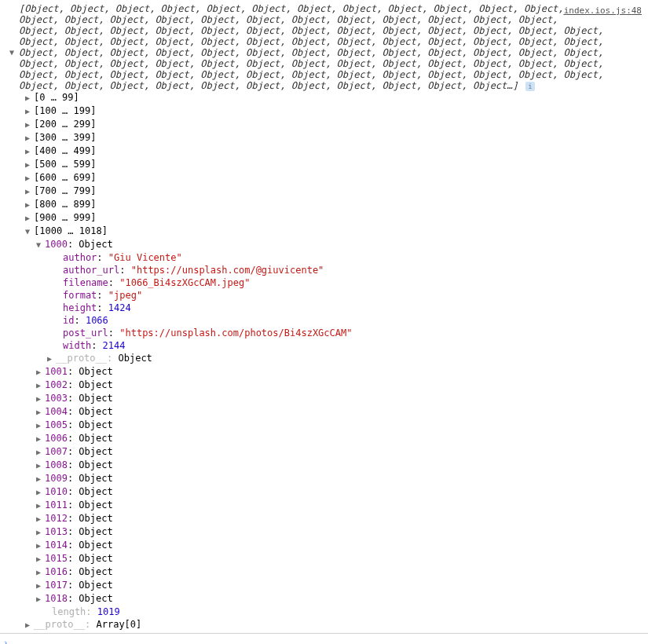  What do you see at coordinates (324, 218) in the screenshot?
I see `range-row: ▶[900 … 999]` at bounding box center [324, 218].